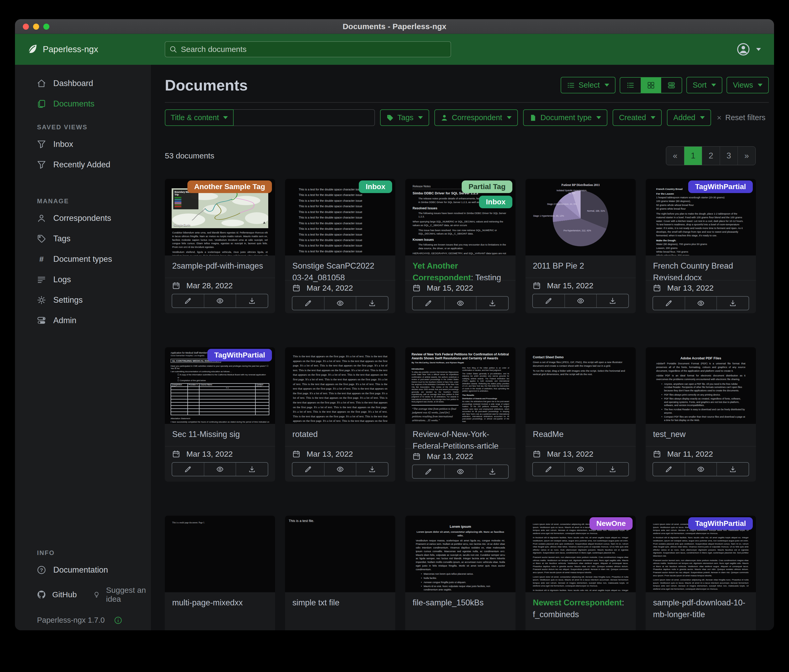 Image resolution: width=789 pixels, height=672 pixels. I want to click on document-thumbnail: This is the text that appears on the fir…, so click(340, 386).